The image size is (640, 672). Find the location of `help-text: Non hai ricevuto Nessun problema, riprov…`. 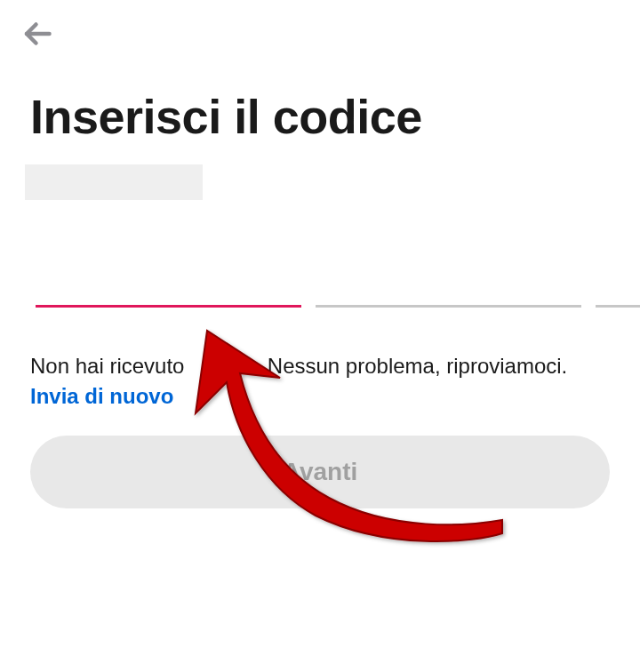

help-text: Non hai ricevuto Nessun problema, riprov… is located at coordinates (320, 380).